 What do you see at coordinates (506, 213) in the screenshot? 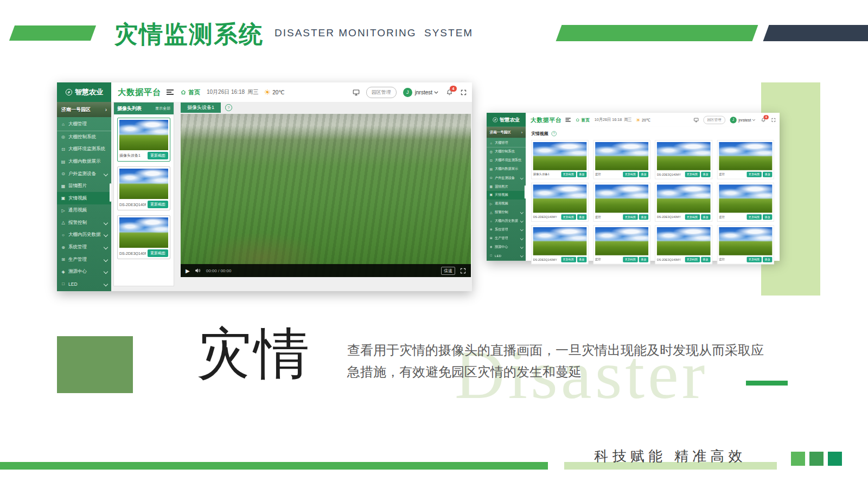
I see `sidebar-item-alarm-control: △ 报警控制` at bounding box center [506, 213].